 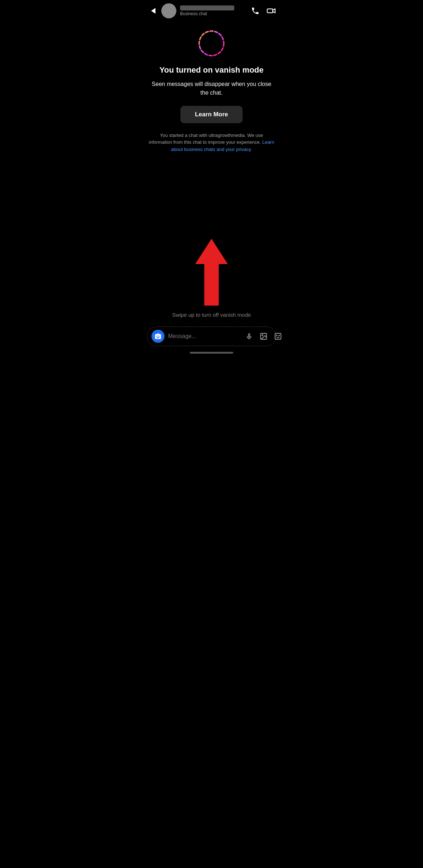 I want to click on learn-more-button: Learn More, so click(x=212, y=115).